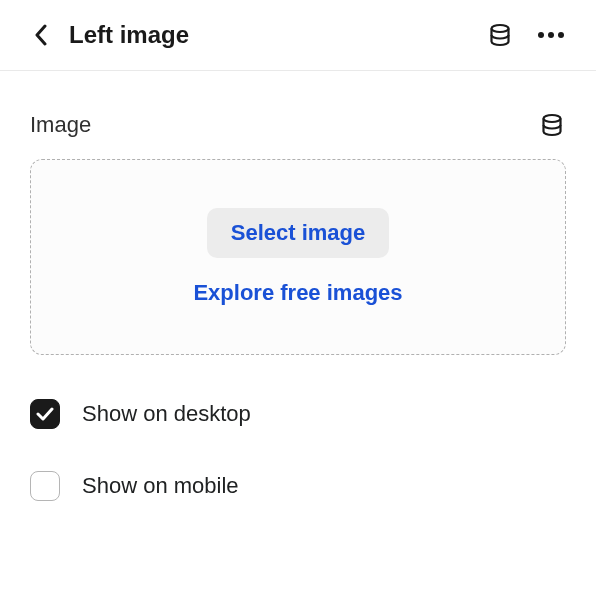  Describe the element at coordinates (500, 35) in the screenshot. I see `database-button` at that location.